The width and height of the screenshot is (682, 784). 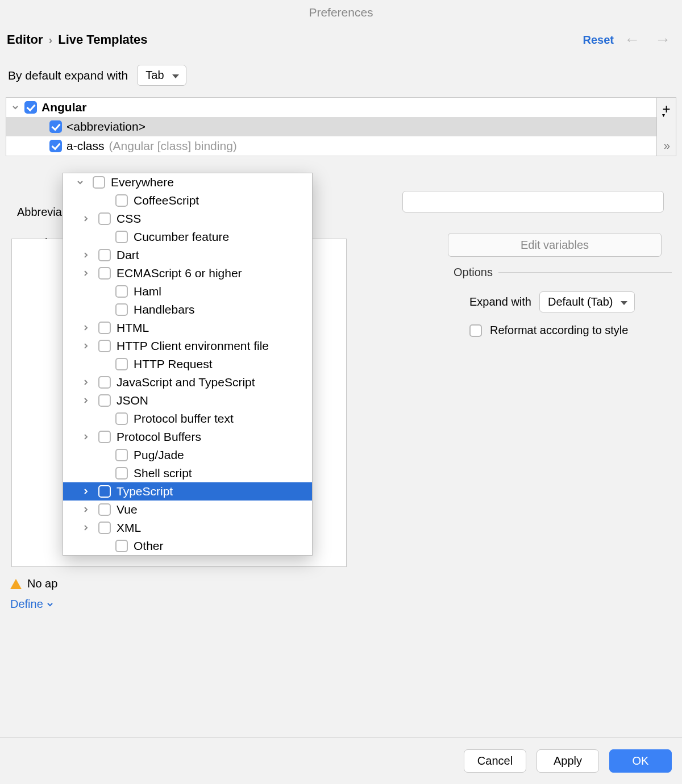 What do you see at coordinates (473, 273) in the screenshot?
I see `options-title: Options` at bounding box center [473, 273].